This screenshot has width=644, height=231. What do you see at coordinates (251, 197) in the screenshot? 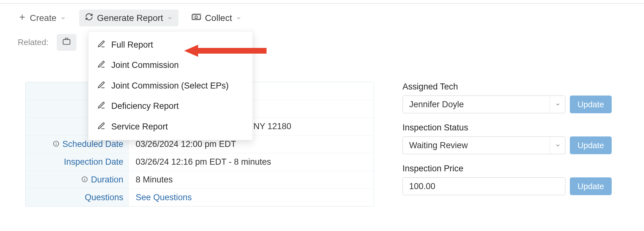
I see `see-questions-link: See Questions` at bounding box center [251, 197].